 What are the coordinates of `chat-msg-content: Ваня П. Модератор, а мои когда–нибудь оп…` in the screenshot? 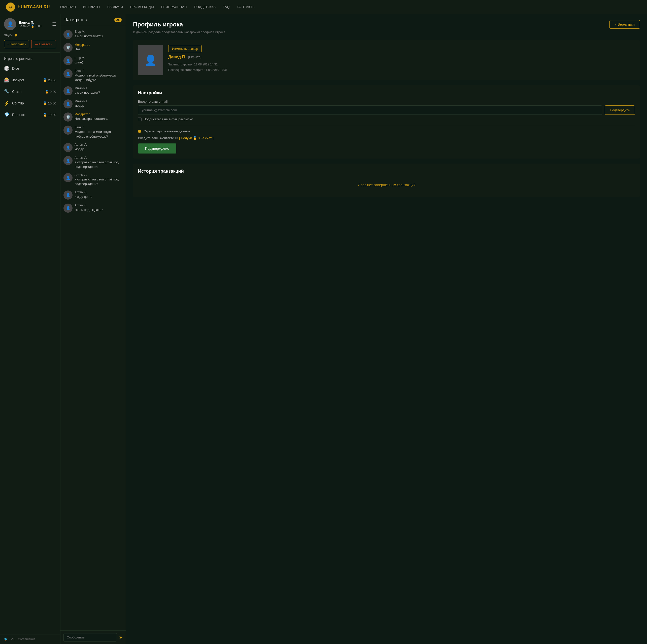 It's located at (98, 132).